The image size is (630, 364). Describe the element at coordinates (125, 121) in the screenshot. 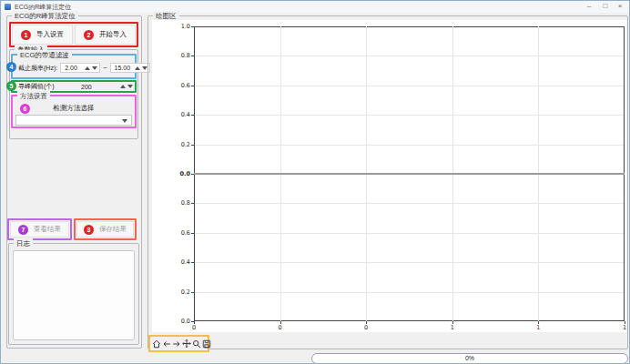

I see `chevron-down-icon` at that location.